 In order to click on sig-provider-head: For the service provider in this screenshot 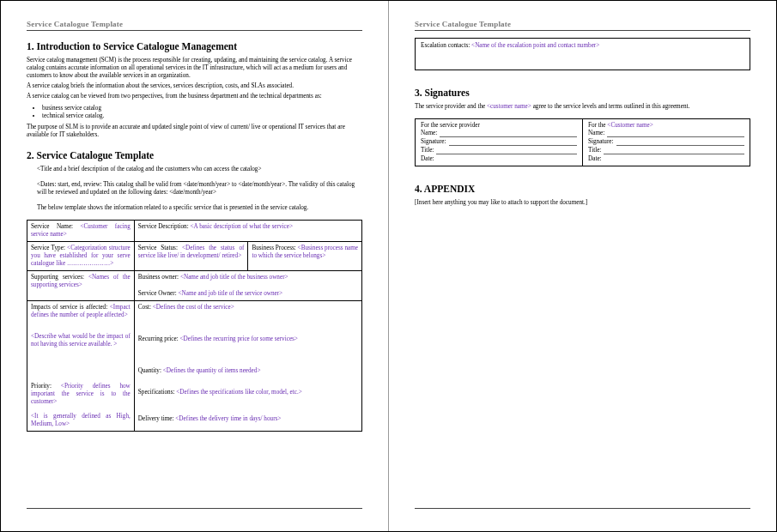, I will do `click(499, 125)`.